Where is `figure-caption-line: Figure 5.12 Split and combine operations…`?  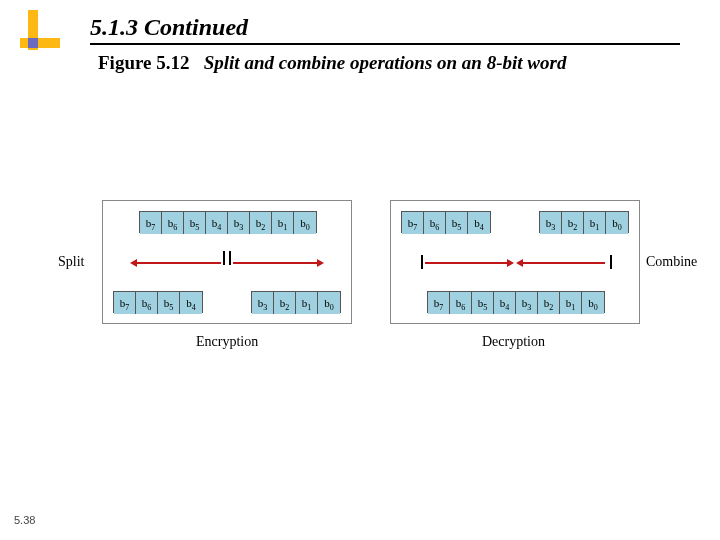 figure-caption-line: Figure 5.12 Split and combine operations… is located at coordinates (332, 63).